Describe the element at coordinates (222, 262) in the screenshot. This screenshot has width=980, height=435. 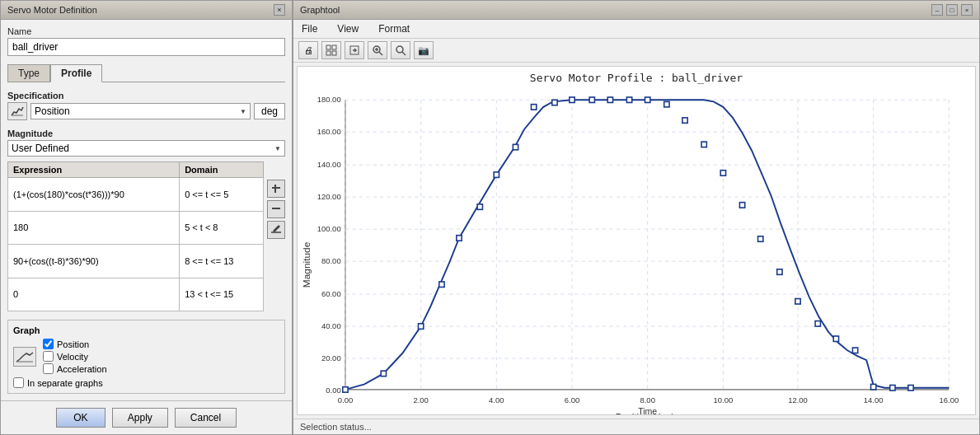
I see `domain-cell: 8 <= t <= 13` at that location.